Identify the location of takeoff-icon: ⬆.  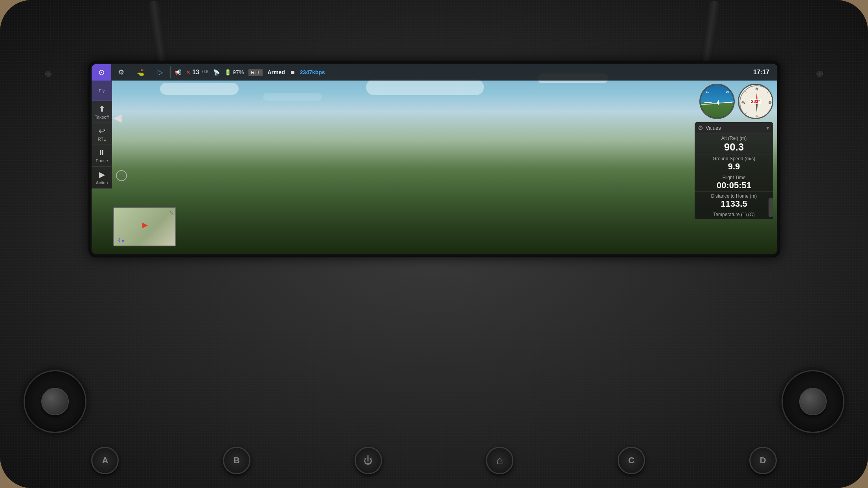
(102, 109).